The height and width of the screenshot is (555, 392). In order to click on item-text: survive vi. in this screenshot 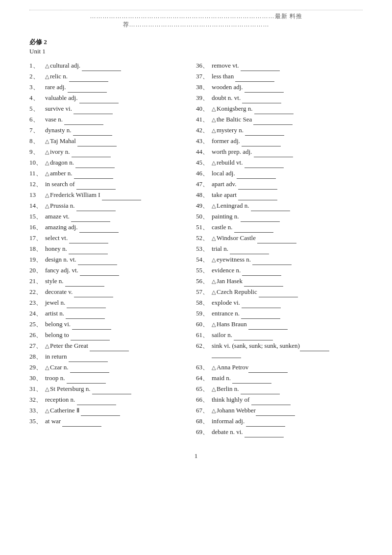, I will do `click(121, 109)`.